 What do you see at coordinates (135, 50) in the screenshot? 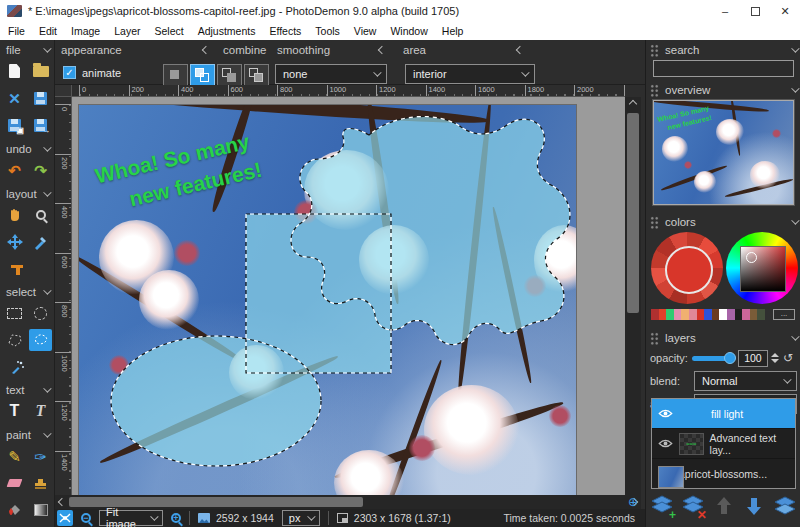
I see `appearance-section-header: appearance` at bounding box center [135, 50].